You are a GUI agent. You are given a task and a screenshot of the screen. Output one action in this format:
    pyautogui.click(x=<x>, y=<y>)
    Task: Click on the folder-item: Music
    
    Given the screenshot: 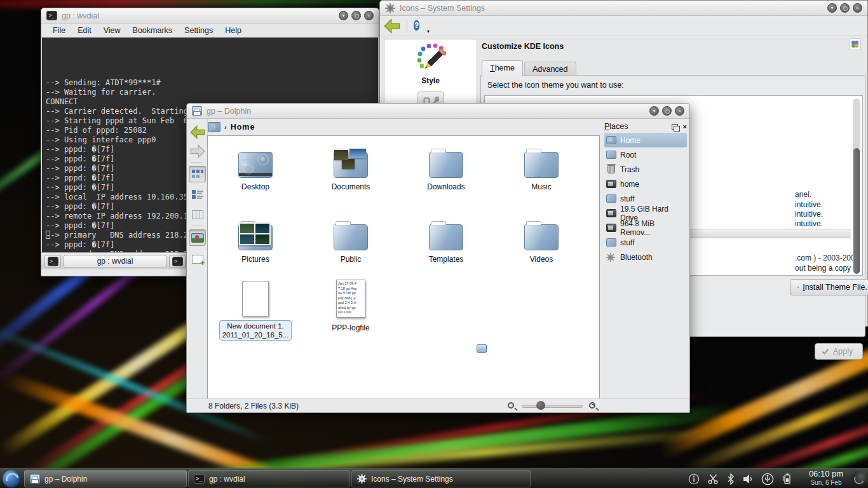 What is the action you would take?
    pyautogui.click(x=541, y=166)
    